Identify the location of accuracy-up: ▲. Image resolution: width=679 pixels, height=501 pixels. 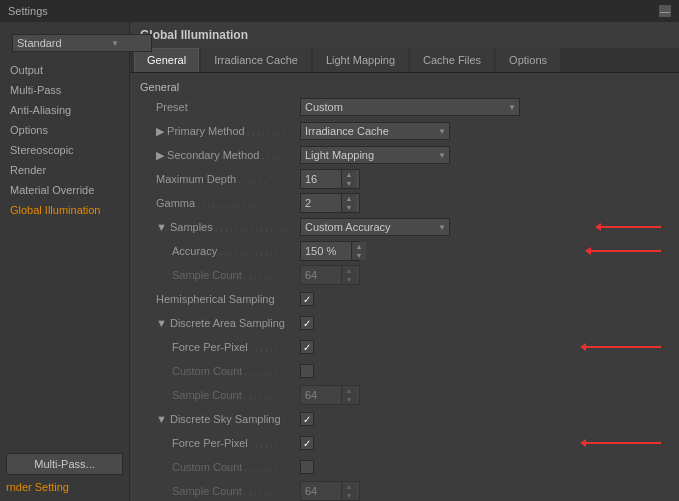
(359, 246).